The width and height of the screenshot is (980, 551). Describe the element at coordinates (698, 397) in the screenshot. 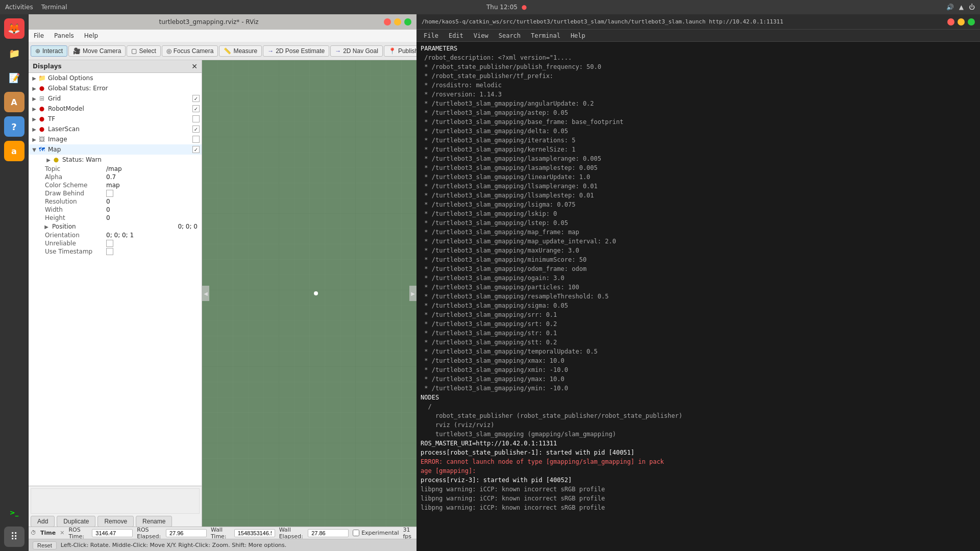

I see `terminal-line: NODES` at that location.